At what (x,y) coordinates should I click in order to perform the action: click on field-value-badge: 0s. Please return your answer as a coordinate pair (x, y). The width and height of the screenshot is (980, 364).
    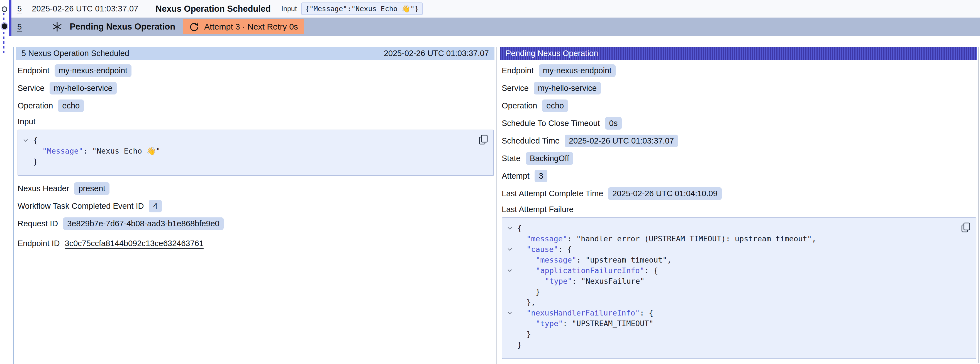
    Looking at the image, I should click on (613, 123).